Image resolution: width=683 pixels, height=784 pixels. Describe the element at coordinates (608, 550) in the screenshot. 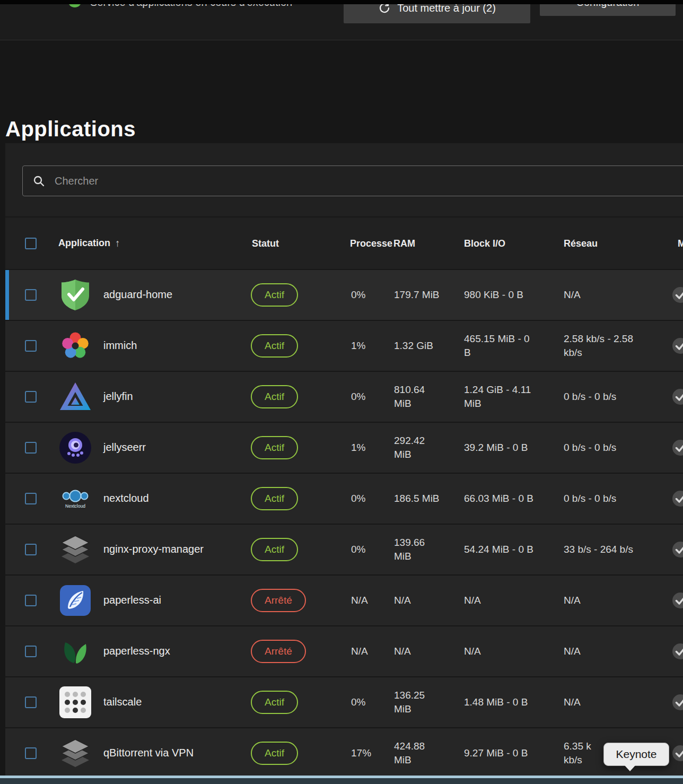

I see `network-value: 33 b/s - 264 b/s` at that location.